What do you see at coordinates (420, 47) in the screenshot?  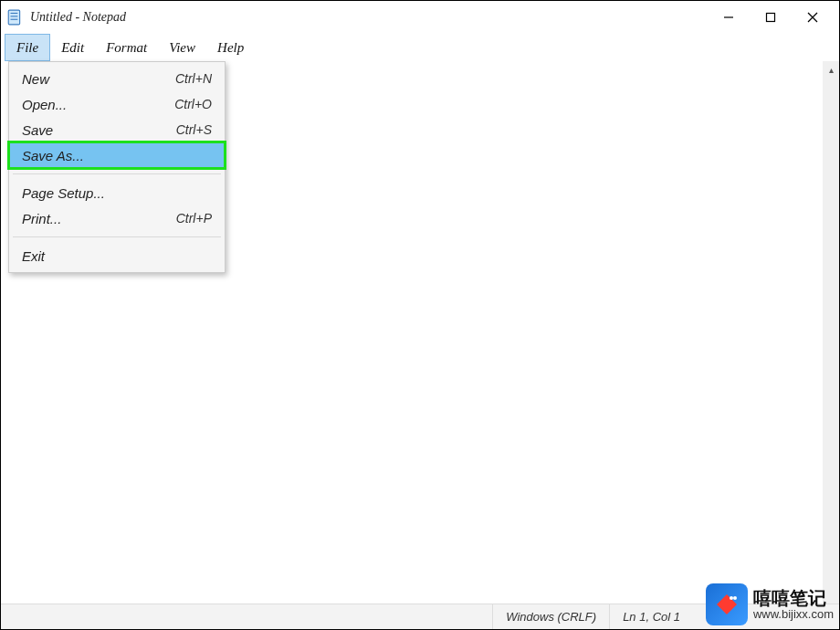 I see `menubar: File Edit Format View Help` at bounding box center [420, 47].